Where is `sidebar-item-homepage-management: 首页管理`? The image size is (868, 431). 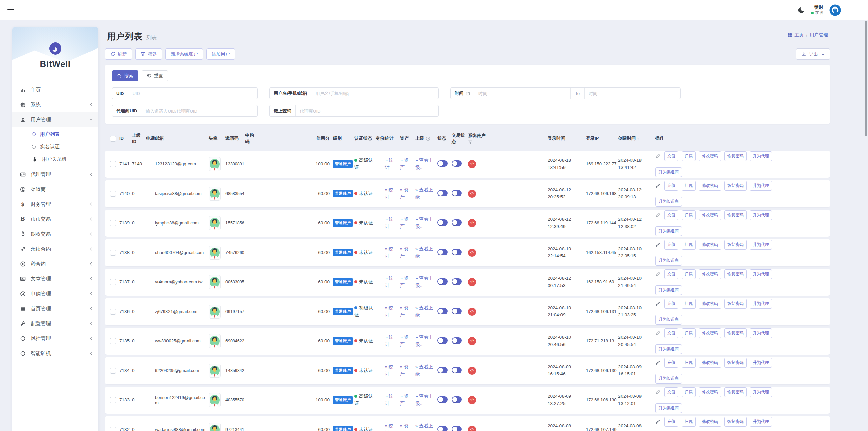 sidebar-item-homepage-management: 首页管理 is located at coordinates (55, 309).